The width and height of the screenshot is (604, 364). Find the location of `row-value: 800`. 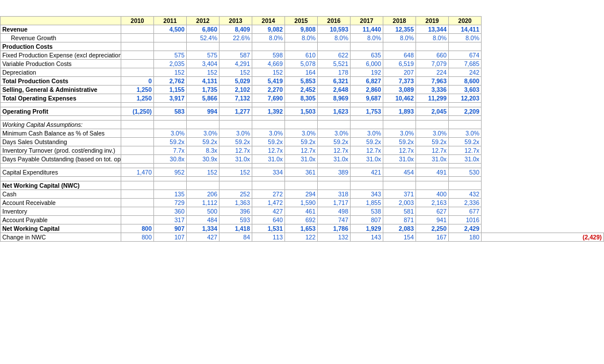

row-value: 800 is located at coordinates (138, 229).